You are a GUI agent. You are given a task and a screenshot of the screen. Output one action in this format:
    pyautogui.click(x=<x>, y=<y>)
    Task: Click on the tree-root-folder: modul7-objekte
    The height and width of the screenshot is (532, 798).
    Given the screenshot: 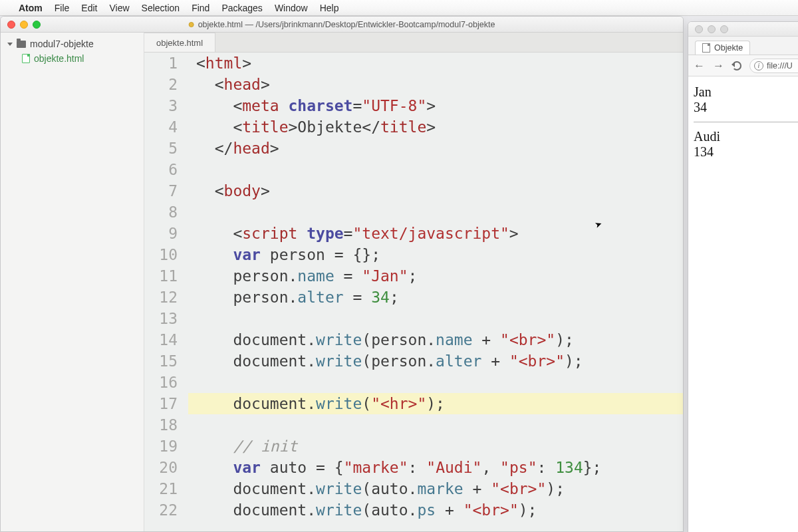 What is the action you would take?
    pyautogui.click(x=72, y=44)
    